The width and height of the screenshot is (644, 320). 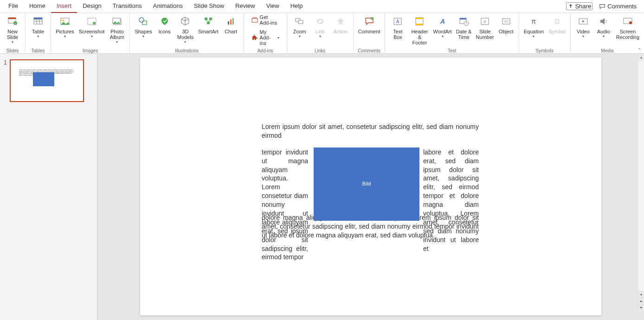 What do you see at coordinates (38, 21) in the screenshot?
I see `table-icon` at bounding box center [38, 21].